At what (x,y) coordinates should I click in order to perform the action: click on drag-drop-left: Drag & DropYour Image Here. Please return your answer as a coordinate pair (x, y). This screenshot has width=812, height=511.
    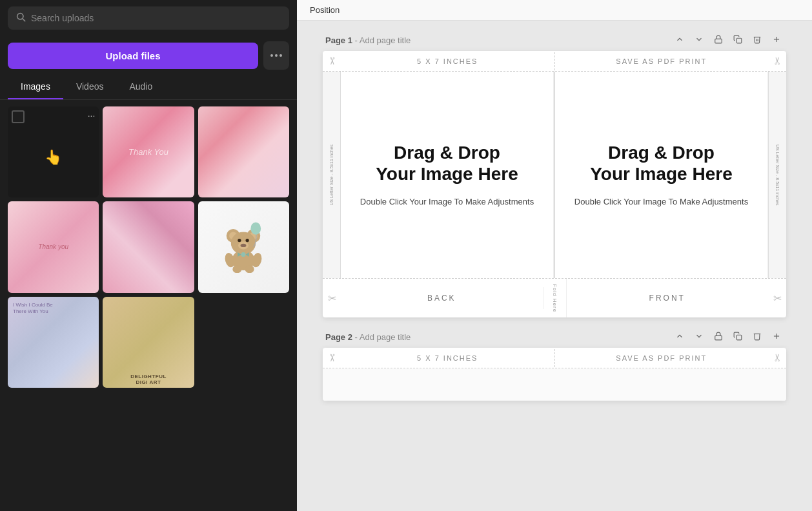
    Looking at the image, I should click on (447, 164).